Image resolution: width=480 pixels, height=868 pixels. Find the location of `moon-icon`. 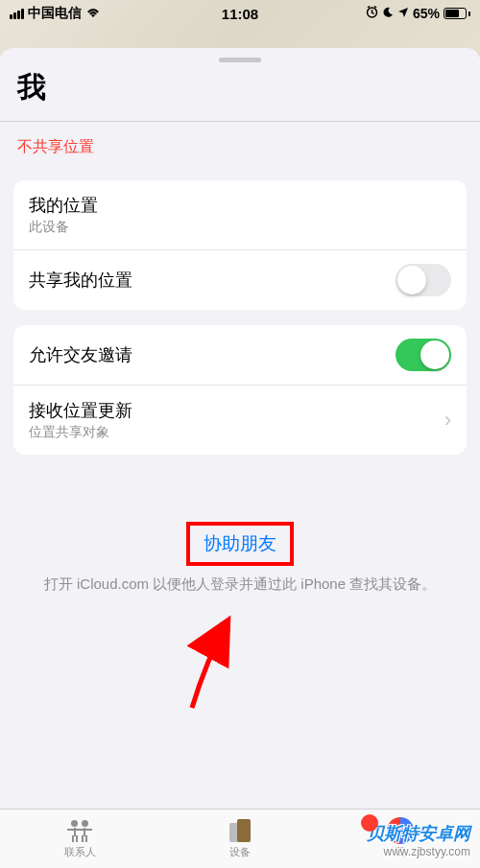

moon-icon is located at coordinates (388, 13).